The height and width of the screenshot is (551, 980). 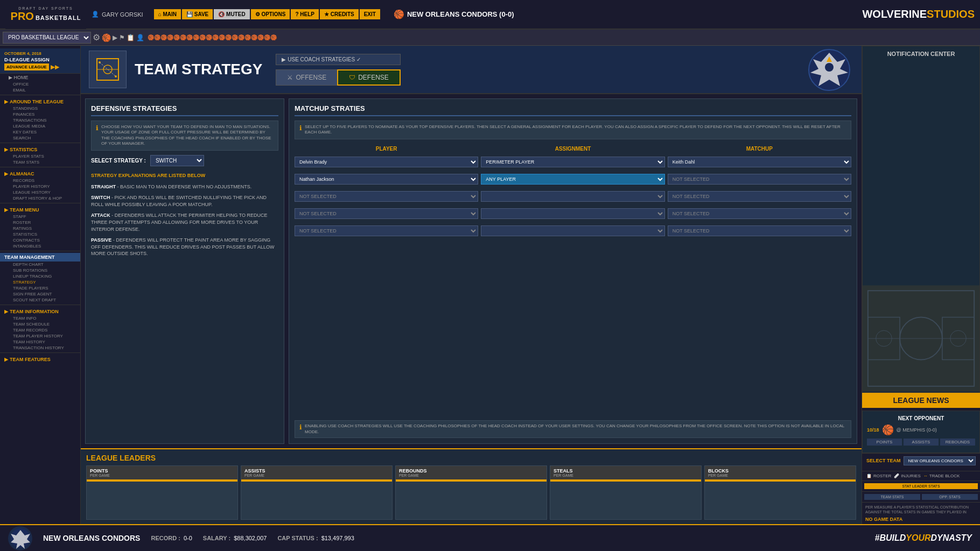 I want to click on defensive-strategies-title: DEFENSIVE STRATEGIES, so click(x=185, y=110).